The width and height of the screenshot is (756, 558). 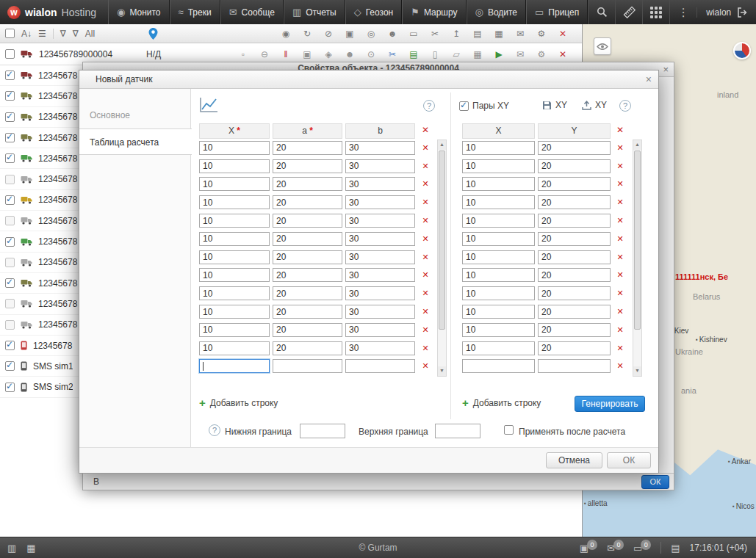 I want to click on unit-command-icon: ⊖, so click(x=264, y=54).